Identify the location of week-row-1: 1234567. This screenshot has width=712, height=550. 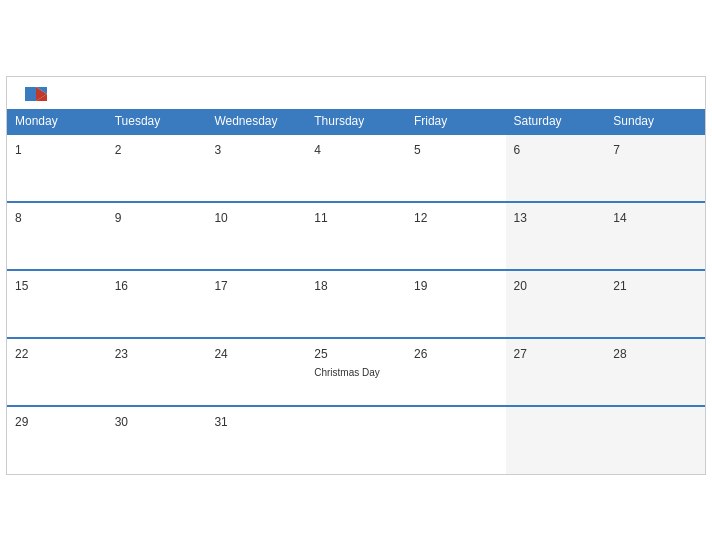
(356, 168).